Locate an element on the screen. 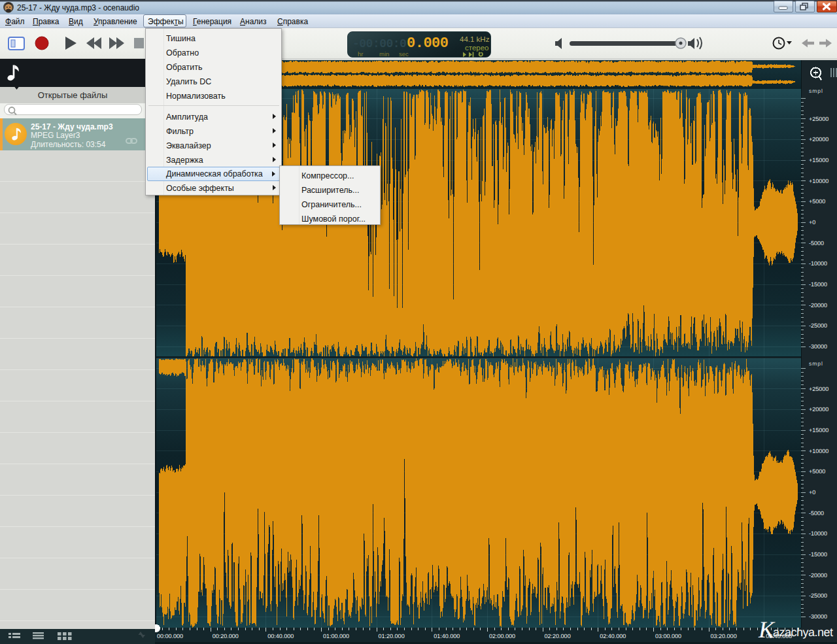  svg-text: 01:00.000 is located at coordinates (336, 636).